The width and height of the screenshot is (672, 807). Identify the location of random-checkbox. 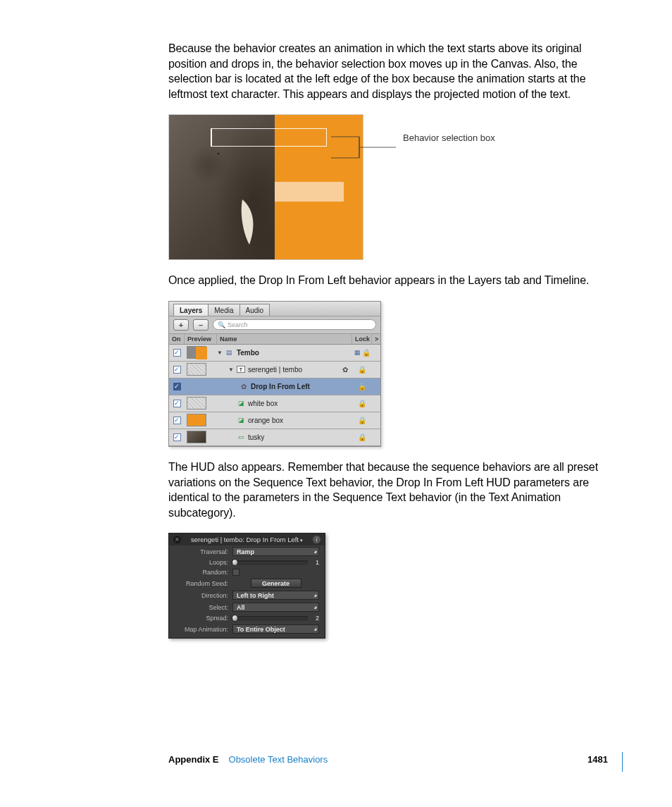
(236, 572).